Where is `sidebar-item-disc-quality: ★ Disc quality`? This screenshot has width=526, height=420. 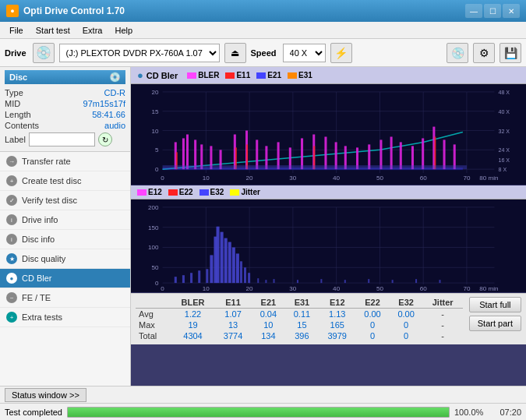
sidebar-item-disc-quality: ★ Disc quality is located at coordinates (65, 259).